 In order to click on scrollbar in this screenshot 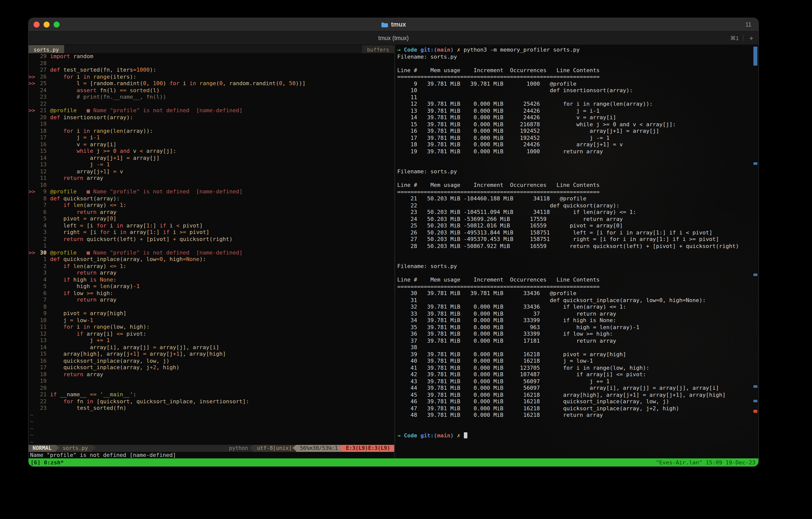, I will do `click(756, 252)`.